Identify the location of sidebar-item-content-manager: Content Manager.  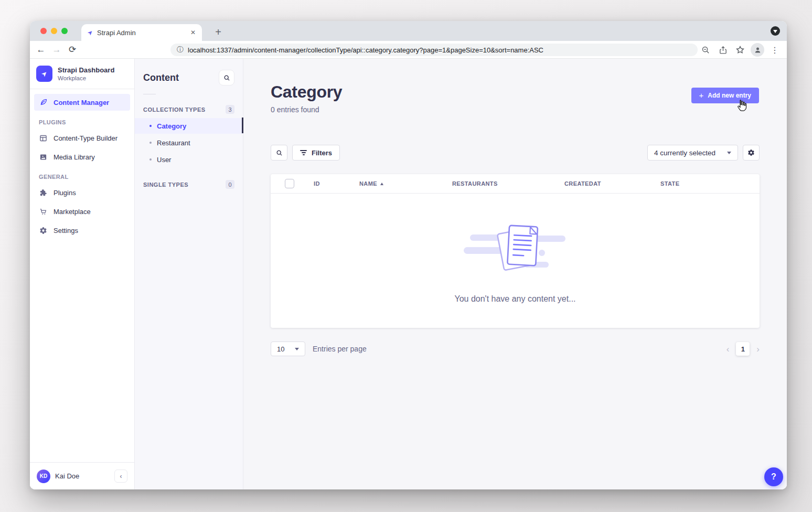
(82, 102).